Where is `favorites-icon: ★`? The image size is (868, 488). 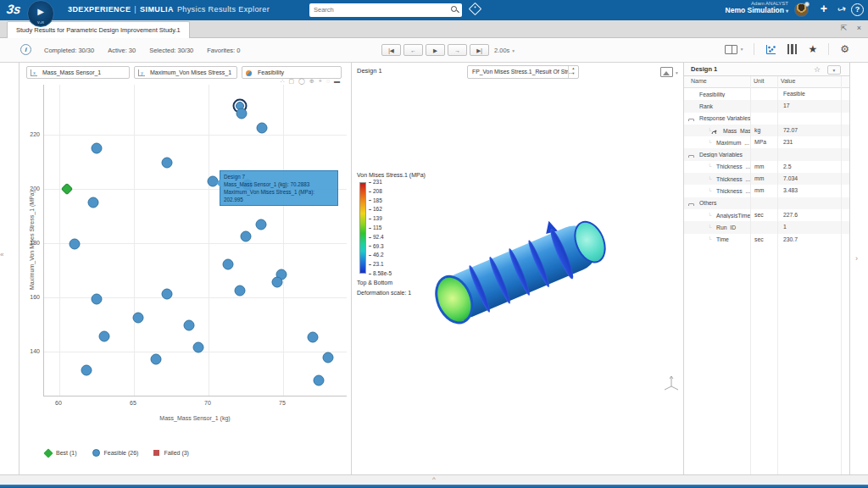
favorites-icon: ★ is located at coordinates (812, 49).